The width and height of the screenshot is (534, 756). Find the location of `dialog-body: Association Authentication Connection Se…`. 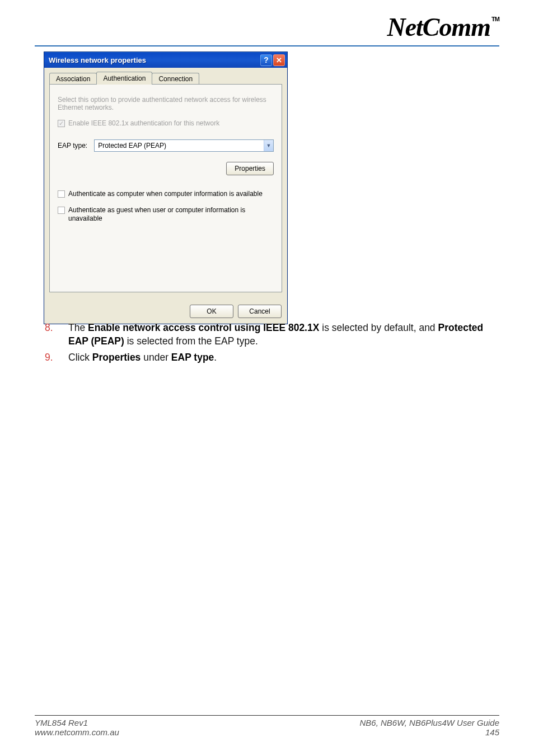

dialog-body: Association Authentication Connection Se… is located at coordinates (166, 184).